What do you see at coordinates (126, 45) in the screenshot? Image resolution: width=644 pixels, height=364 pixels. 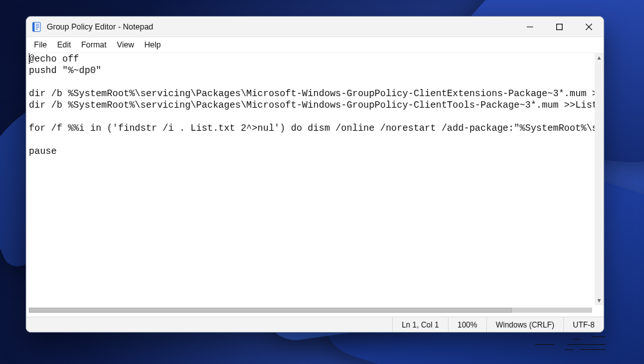 I see `menu-view: View` at bounding box center [126, 45].